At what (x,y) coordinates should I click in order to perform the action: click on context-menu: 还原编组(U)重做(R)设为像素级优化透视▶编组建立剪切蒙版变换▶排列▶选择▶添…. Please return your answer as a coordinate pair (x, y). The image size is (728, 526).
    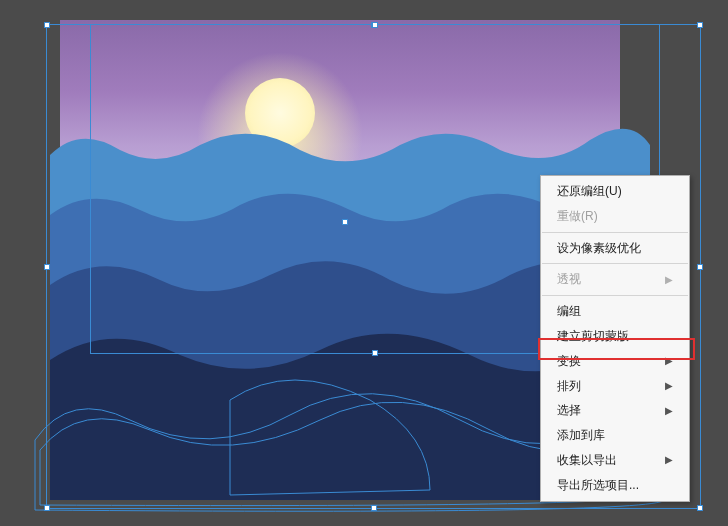
    Looking at the image, I should click on (615, 338).